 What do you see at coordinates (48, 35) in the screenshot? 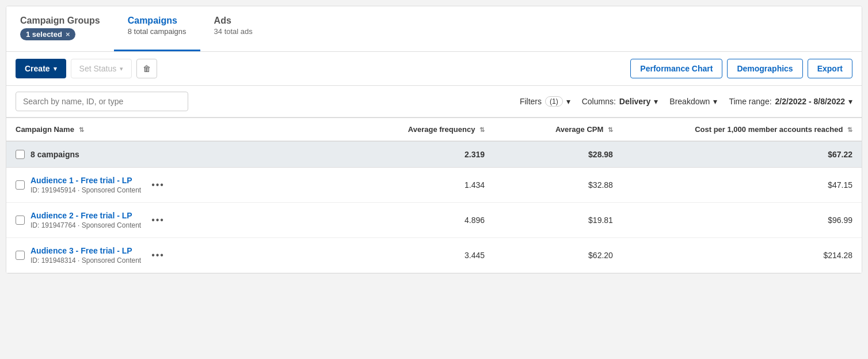
I see `selected-badge: 1 selected ×` at bounding box center [48, 35].